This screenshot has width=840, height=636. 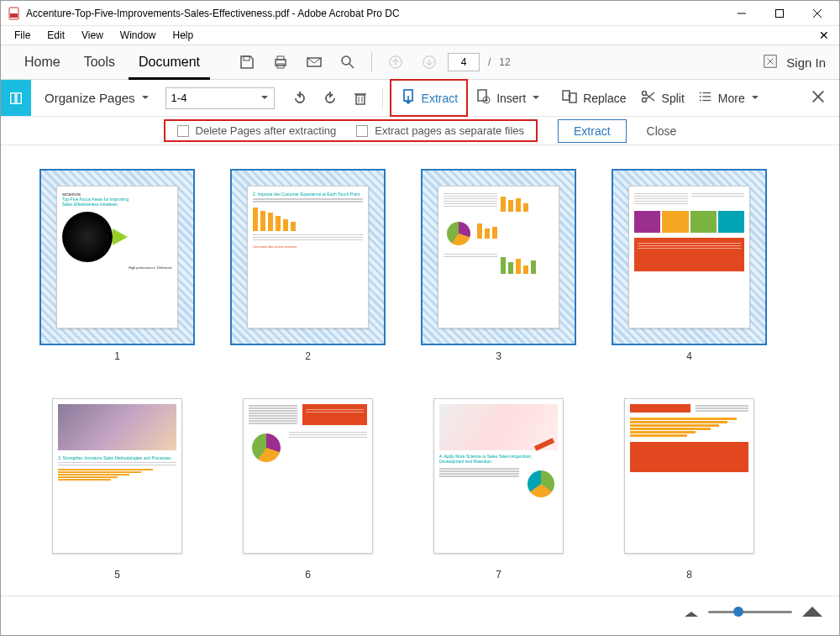 What do you see at coordinates (118, 265) in the screenshot?
I see `page-thumbnail-1: accenture Top-Five Focus Areas for Impro…` at bounding box center [118, 265].